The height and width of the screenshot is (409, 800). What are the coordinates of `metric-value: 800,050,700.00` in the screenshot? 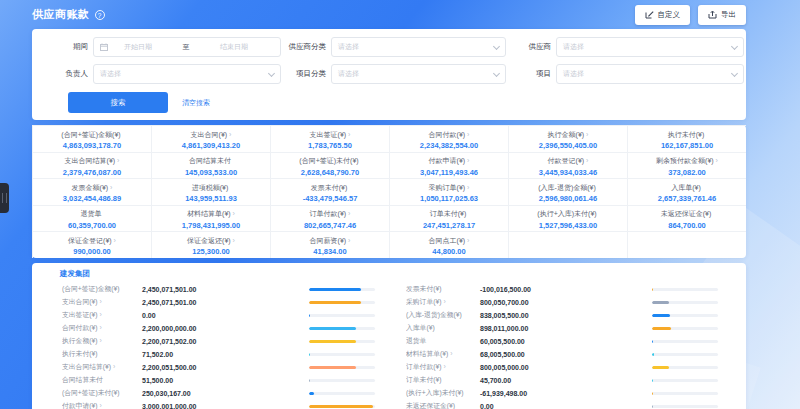 It's located at (566, 302).